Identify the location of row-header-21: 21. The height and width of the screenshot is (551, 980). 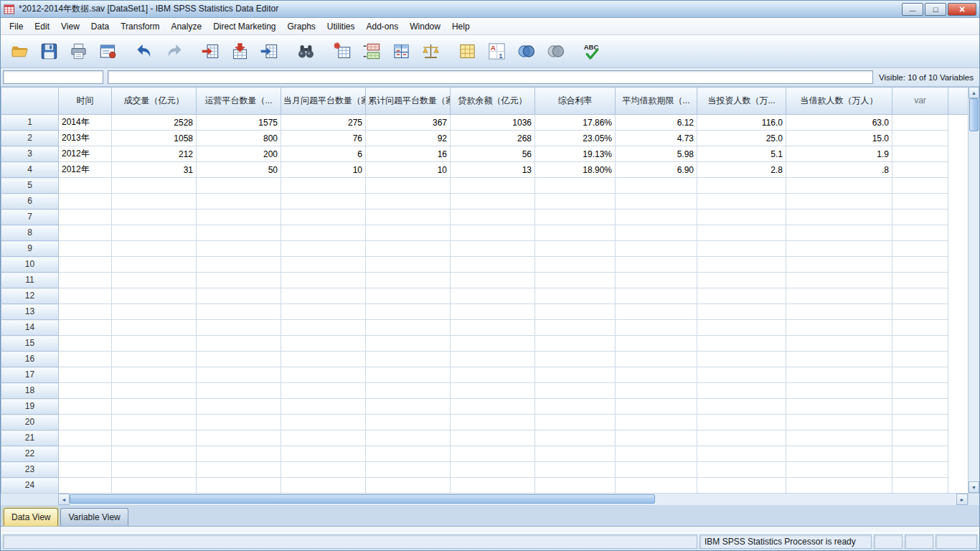
(30, 438).